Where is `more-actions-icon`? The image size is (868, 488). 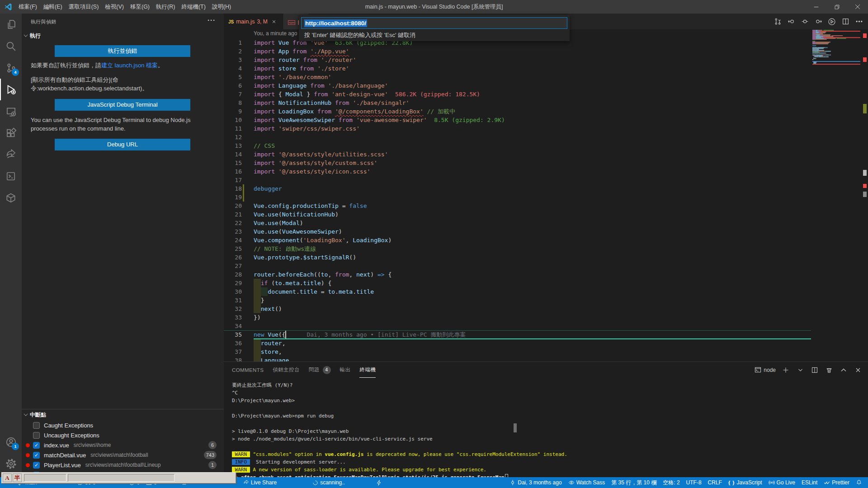
more-actions-icon is located at coordinates (859, 22).